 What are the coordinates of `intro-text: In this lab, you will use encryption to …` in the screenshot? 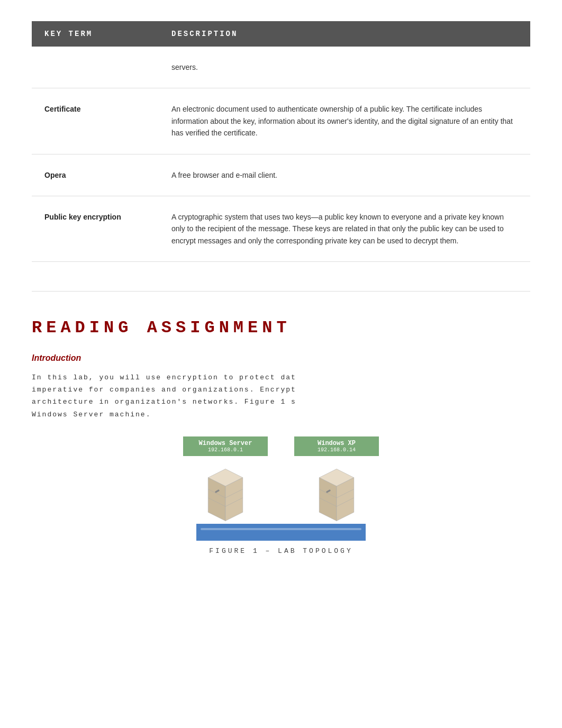 It's located at (281, 396).